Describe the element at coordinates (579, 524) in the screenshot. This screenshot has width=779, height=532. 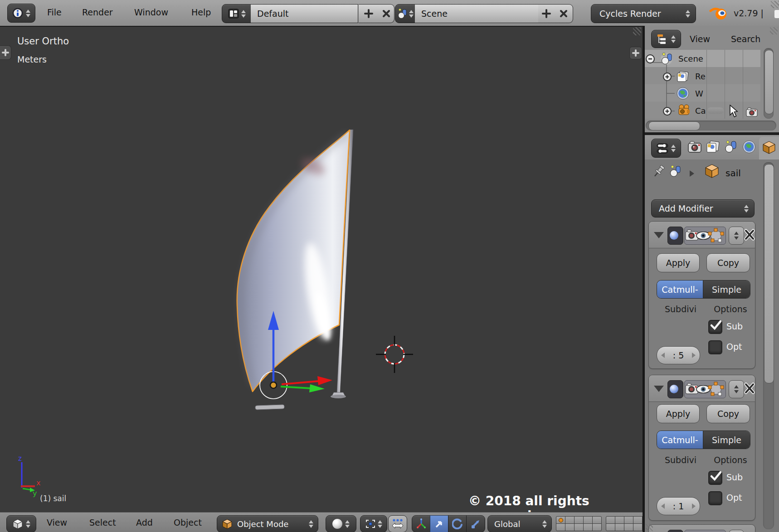
I see `layer-buttons-left` at that location.